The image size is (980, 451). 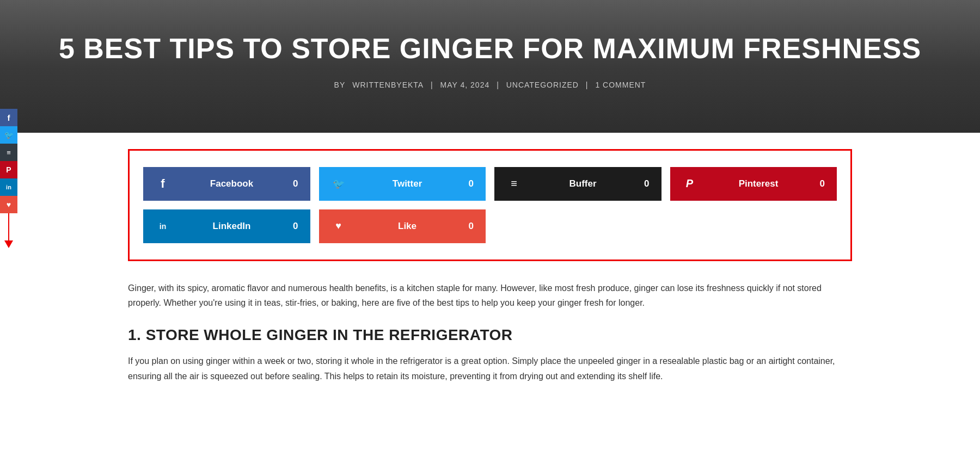 I want to click on love-icon: ♥, so click(x=9, y=205).